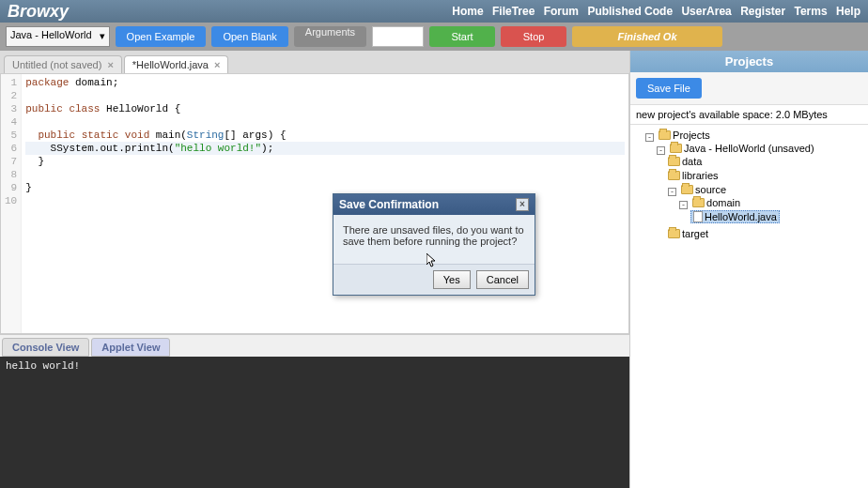 The height and width of the screenshot is (488, 868). Describe the element at coordinates (562, 11) in the screenshot. I see `nav-forum: Forum` at that location.